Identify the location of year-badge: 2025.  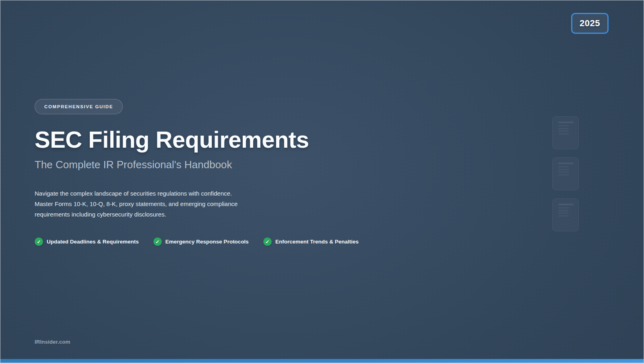
(590, 23).